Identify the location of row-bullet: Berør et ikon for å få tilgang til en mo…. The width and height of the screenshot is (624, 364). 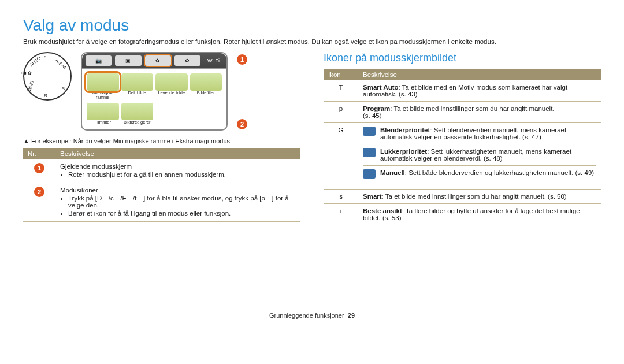
(182, 213).